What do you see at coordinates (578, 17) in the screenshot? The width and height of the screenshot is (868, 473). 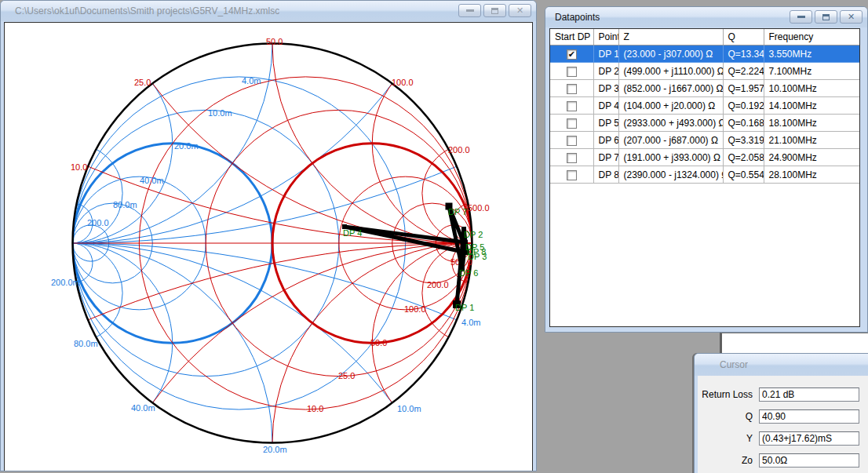 I see `datapoints-window-title: Datapoints` at bounding box center [578, 17].